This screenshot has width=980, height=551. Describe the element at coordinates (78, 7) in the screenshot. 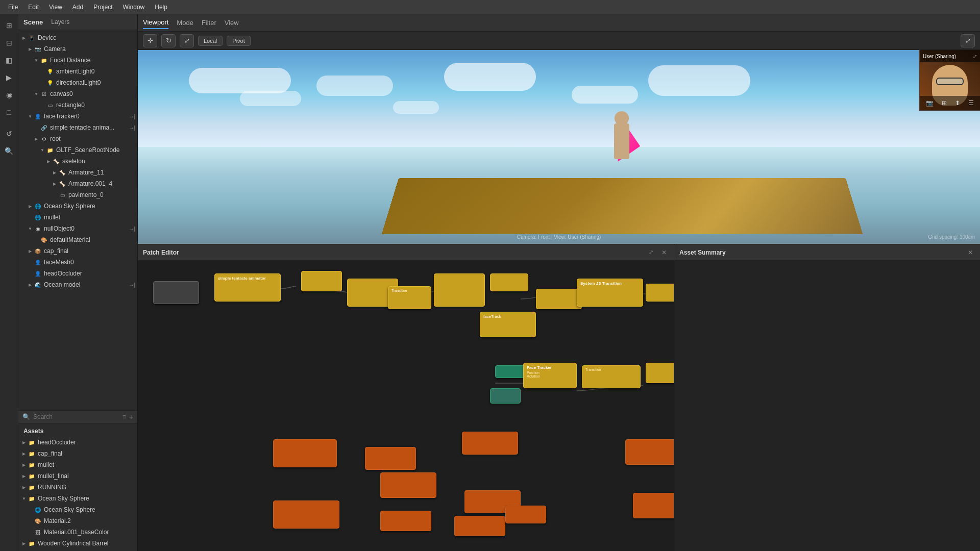

I see `menu-add: Add` at that location.